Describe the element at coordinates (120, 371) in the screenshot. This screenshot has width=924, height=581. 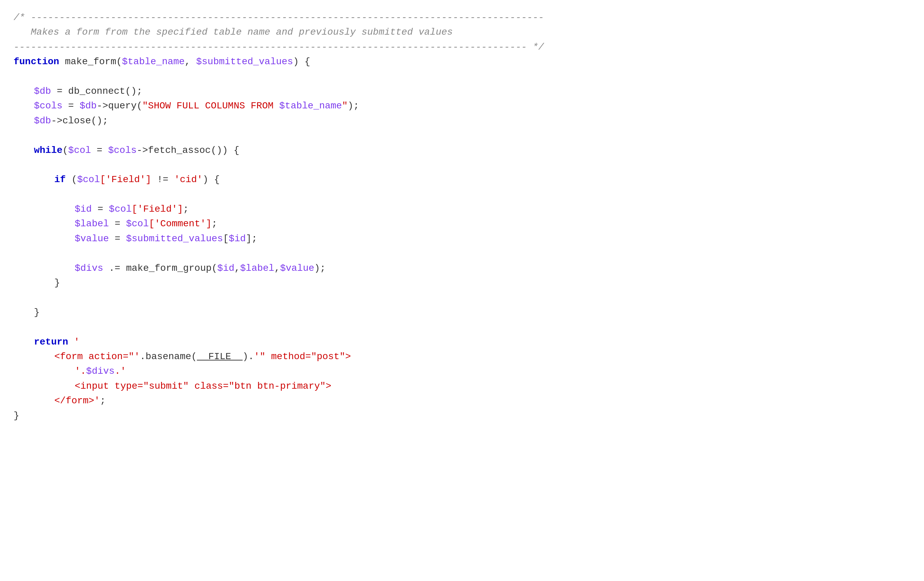
I see `divs-str-post: .'` at that location.